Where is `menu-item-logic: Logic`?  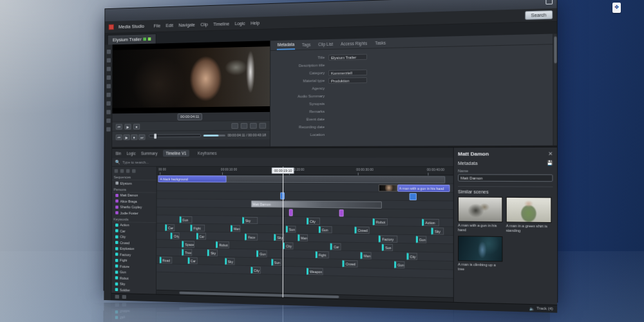 menu-item-logic: Logic is located at coordinates (240, 23).